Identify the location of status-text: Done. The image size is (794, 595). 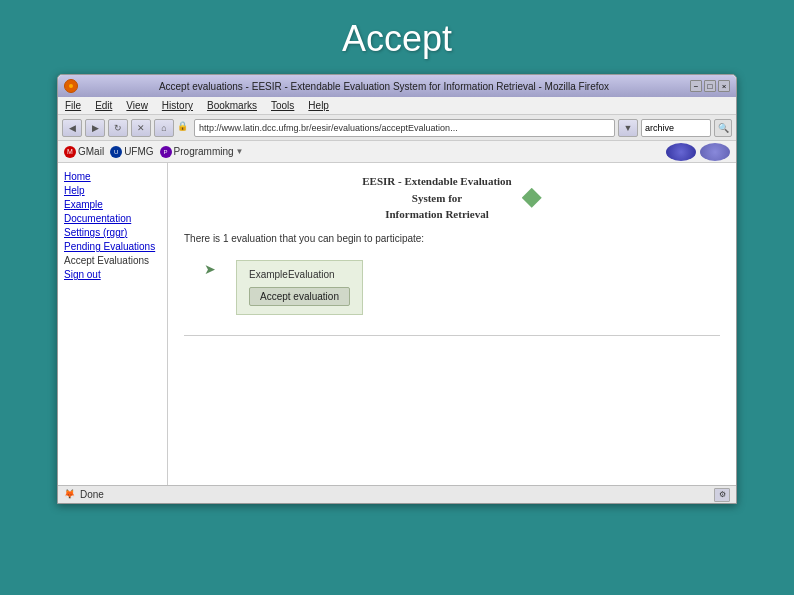
(92, 494).